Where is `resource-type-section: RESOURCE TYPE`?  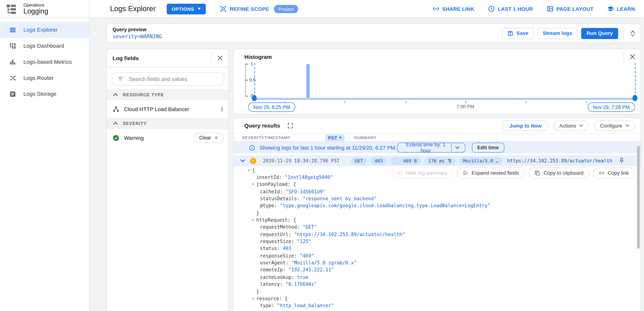 resource-type-section: RESOURCE TYPE is located at coordinates (168, 95).